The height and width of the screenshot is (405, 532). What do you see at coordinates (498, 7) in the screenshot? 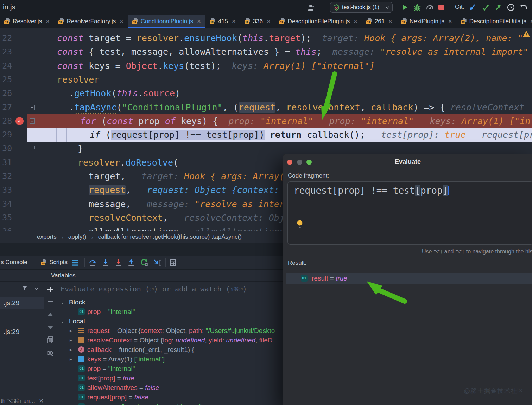
I see `push-icon` at bounding box center [498, 7].